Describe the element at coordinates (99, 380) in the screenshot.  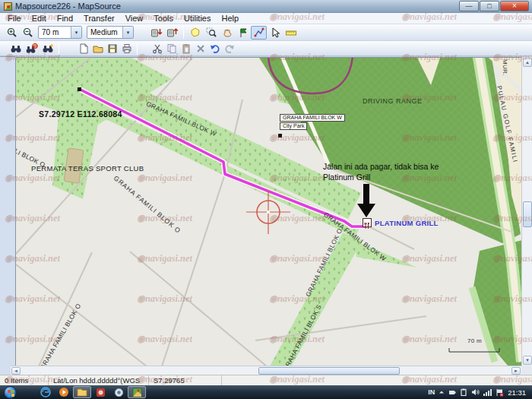
I see `status-datum: Lat/Lon hddd.ddddd°(WGS 84)` at that location.